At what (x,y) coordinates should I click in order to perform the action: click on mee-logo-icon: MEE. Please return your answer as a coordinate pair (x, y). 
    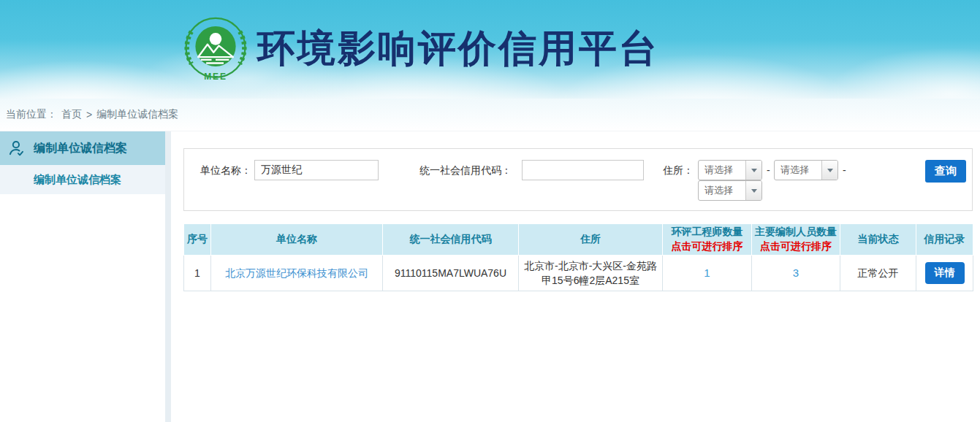
    Looking at the image, I should click on (216, 50).